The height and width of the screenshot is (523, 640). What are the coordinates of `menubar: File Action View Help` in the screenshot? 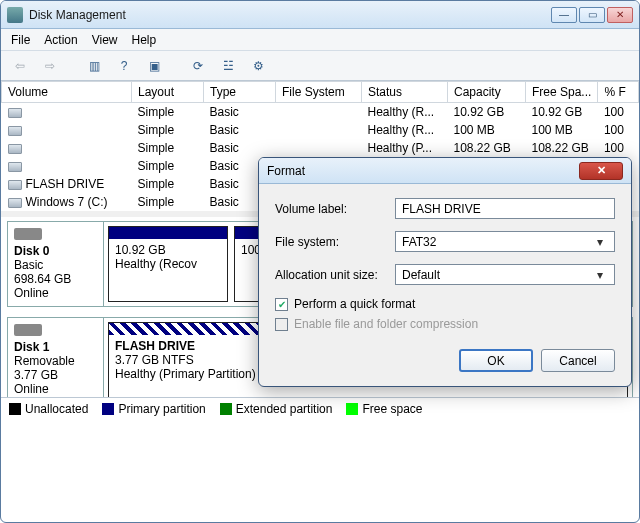 It's located at (320, 40).